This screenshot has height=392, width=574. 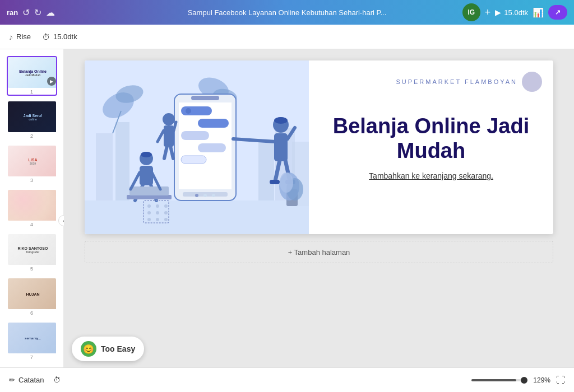 I want to click on sidebar-thumb-7: semaraу... 7, so click(x=32, y=342).